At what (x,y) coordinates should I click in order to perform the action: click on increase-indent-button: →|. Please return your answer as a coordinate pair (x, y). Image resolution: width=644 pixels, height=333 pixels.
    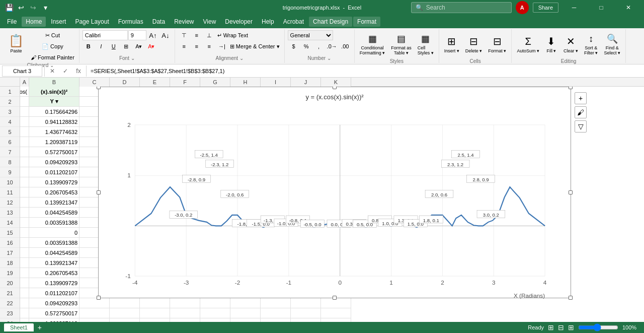
    Looking at the image, I should click on (222, 46).